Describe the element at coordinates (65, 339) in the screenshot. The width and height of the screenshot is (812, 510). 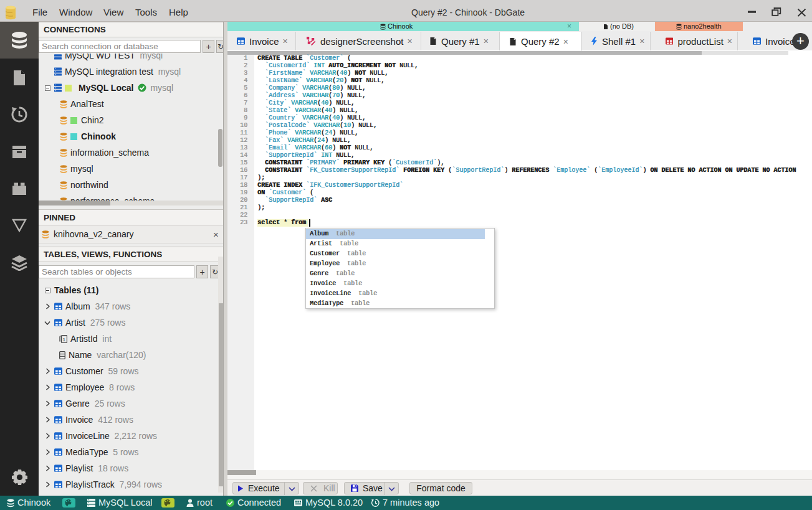
I see `svg-text: 1` at that location.